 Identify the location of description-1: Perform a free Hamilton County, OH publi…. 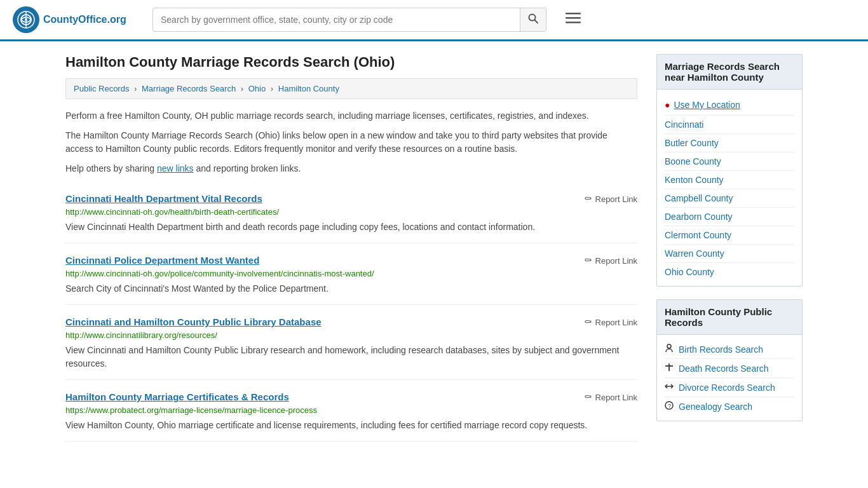
(351, 116).